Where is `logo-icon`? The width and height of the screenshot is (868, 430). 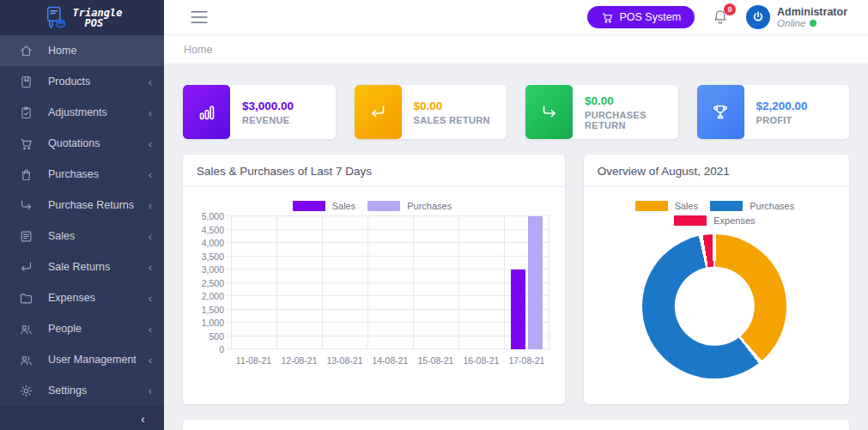
logo-icon is located at coordinates (55, 18).